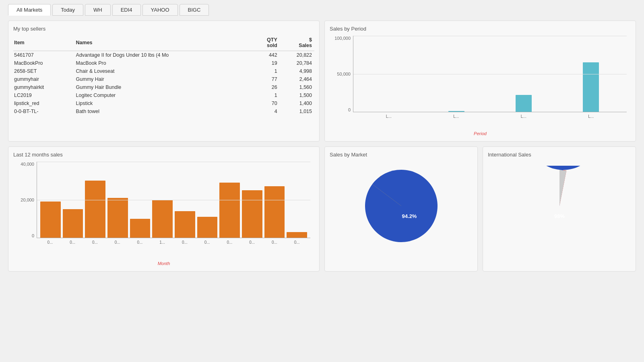 The image size is (644, 362). Describe the element at coordinates (267, 87) in the screenshot. I see `cell-qty: 26` at that location.